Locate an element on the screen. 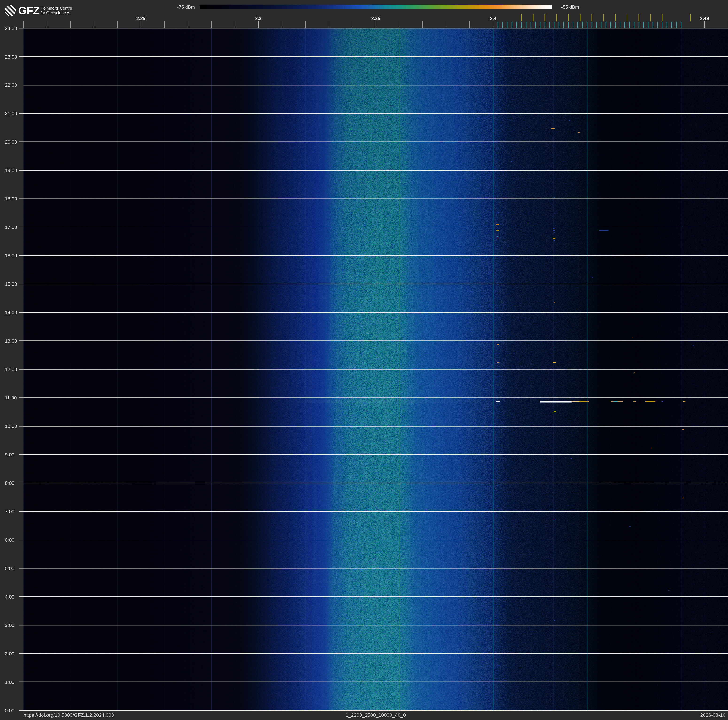 The width and height of the screenshot is (728, 720). svg-text: 12:00 is located at coordinates (11, 369).